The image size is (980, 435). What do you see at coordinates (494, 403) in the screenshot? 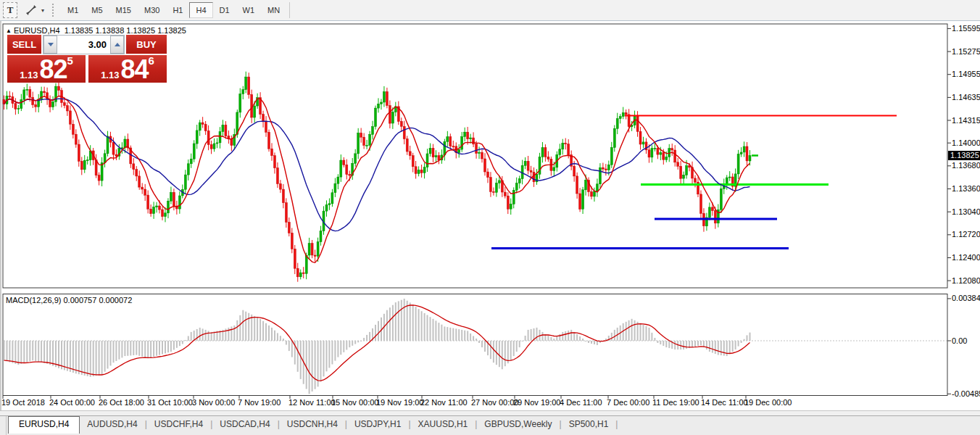
I see `time-axis-label: 27 Nov 00:00` at bounding box center [494, 403].